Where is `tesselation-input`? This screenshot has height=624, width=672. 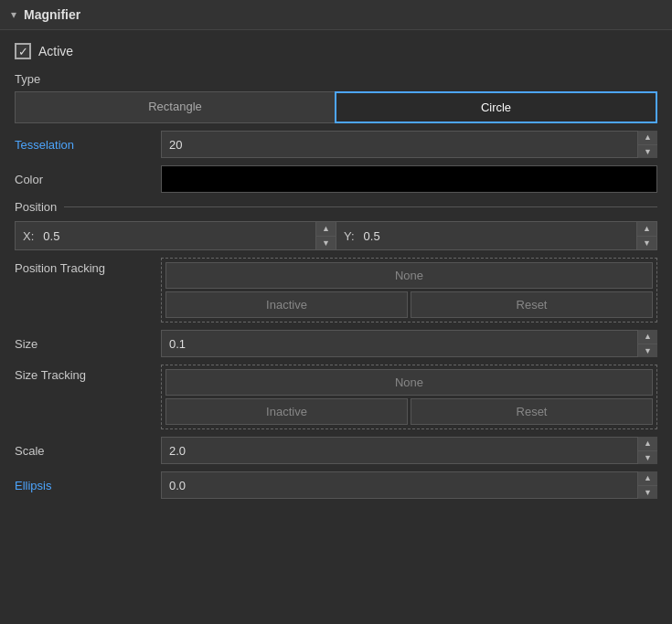 tesselation-input is located at coordinates (410, 144).